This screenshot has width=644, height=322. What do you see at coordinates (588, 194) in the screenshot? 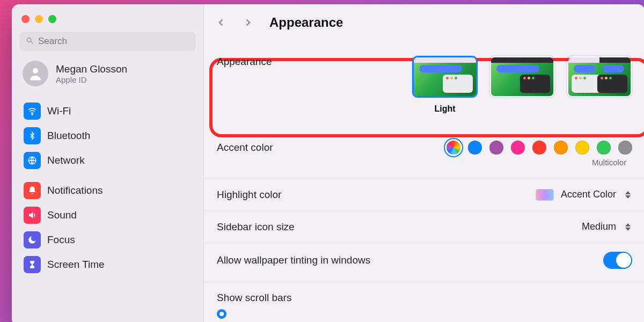
I see `highlight-value: Accent Color` at bounding box center [588, 194].